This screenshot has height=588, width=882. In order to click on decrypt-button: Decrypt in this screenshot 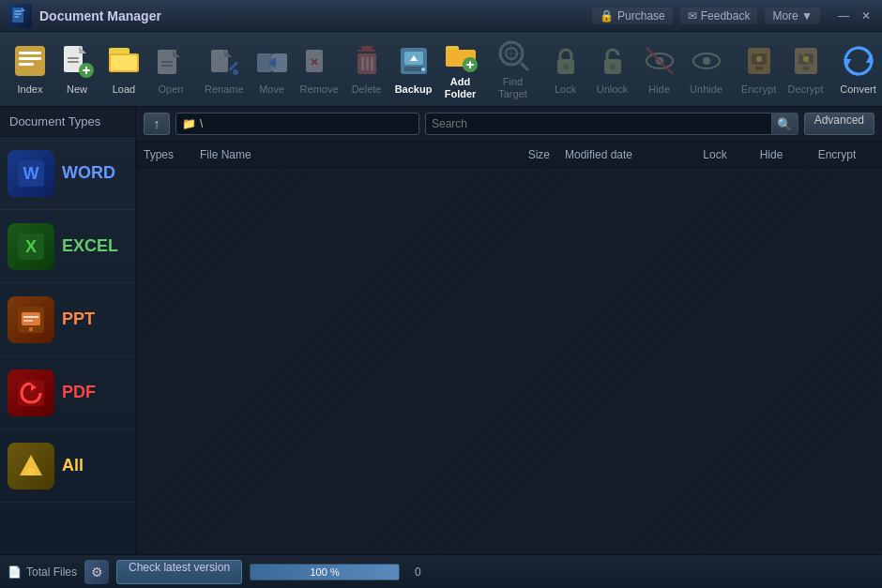, I will do `click(806, 69)`.